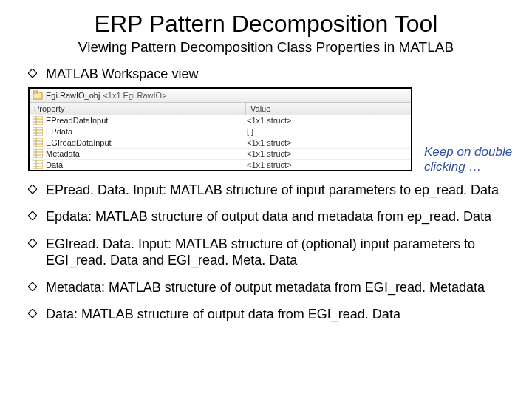  What do you see at coordinates (59, 132) in the screenshot?
I see `prop-name: EPdata` at bounding box center [59, 132].